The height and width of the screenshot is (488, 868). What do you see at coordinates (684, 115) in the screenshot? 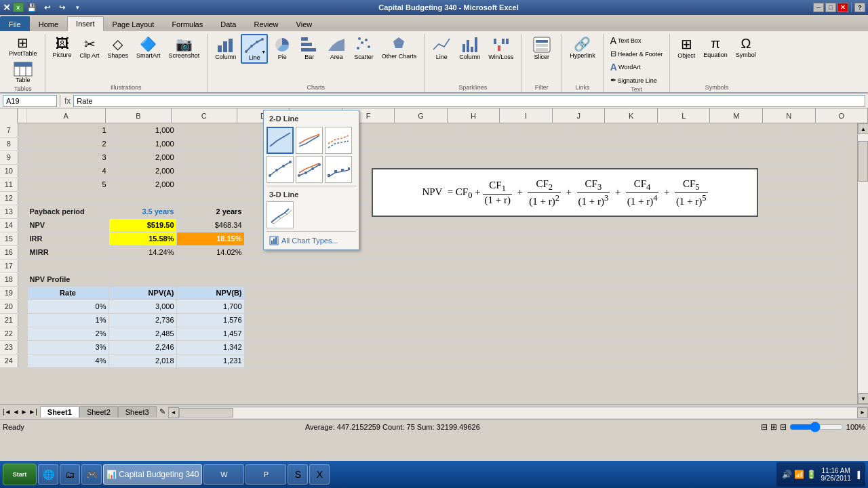
I see `col-header-l: L` at bounding box center [684, 115].